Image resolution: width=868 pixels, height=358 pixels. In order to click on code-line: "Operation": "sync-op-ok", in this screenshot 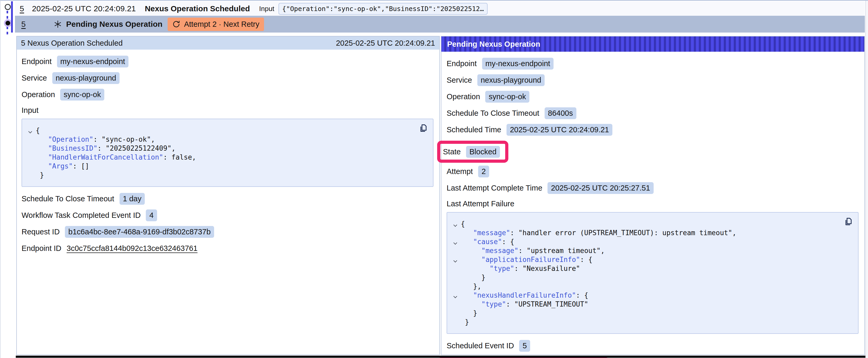, I will do `click(226, 139)`.